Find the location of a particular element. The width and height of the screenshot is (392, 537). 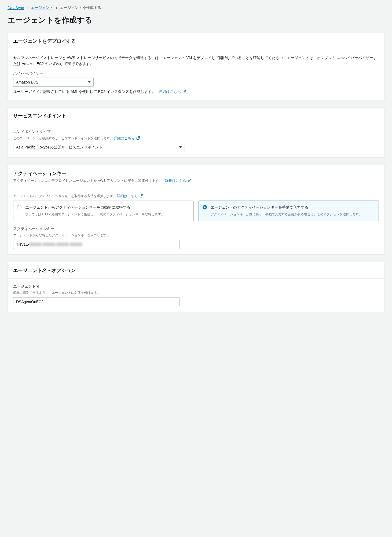

breadcrumb-agents: エージェント is located at coordinates (42, 8).